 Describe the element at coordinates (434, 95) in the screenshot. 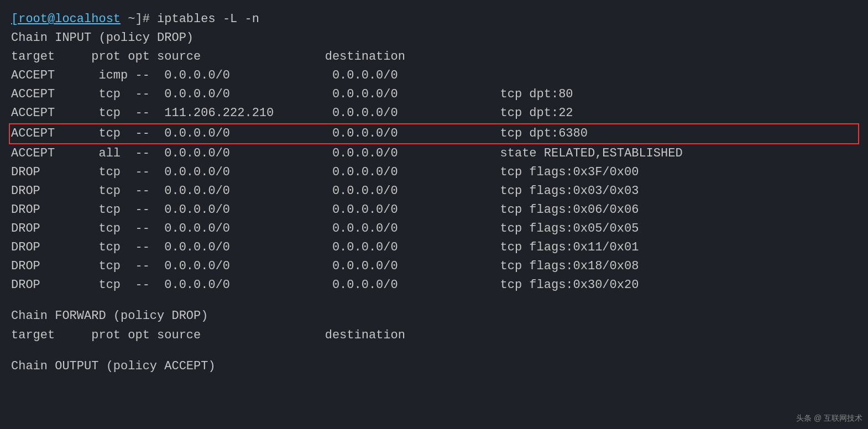

I see `rule-line: ACCEPT tcp -- 0.0.0.0/0 0.0.0.0/0 tcp dp…` at that location.